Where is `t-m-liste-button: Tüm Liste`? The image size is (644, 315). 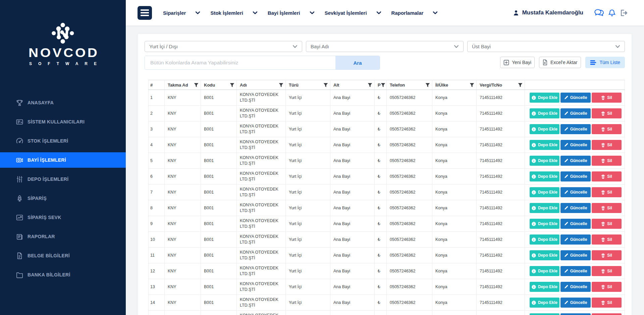
t-m-liste-button: Tüm Liste is located at coordinates (605, 62).